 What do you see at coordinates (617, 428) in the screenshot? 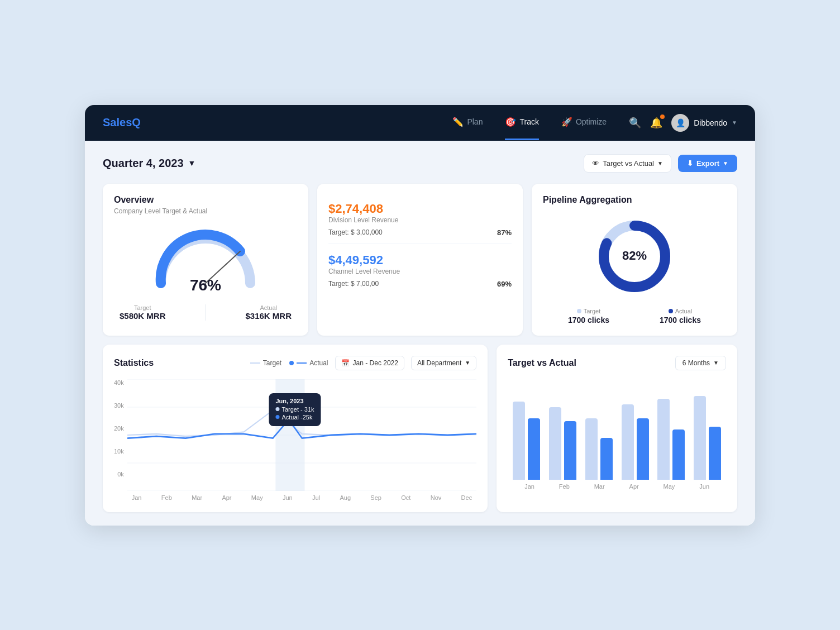
I see `target-vs-actual-card: Target vs Actual 6 Months ▼` at bounding box center [617, 428].